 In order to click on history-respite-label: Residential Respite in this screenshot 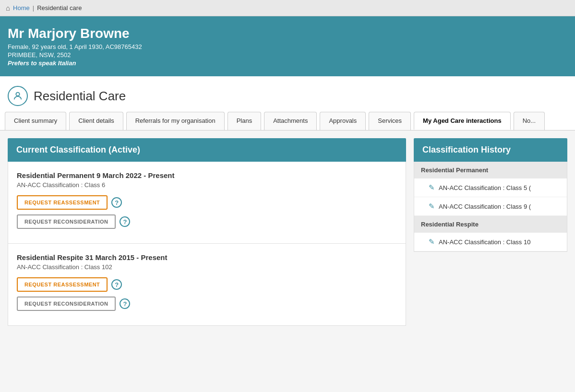, I will do `click(491, 225)`.